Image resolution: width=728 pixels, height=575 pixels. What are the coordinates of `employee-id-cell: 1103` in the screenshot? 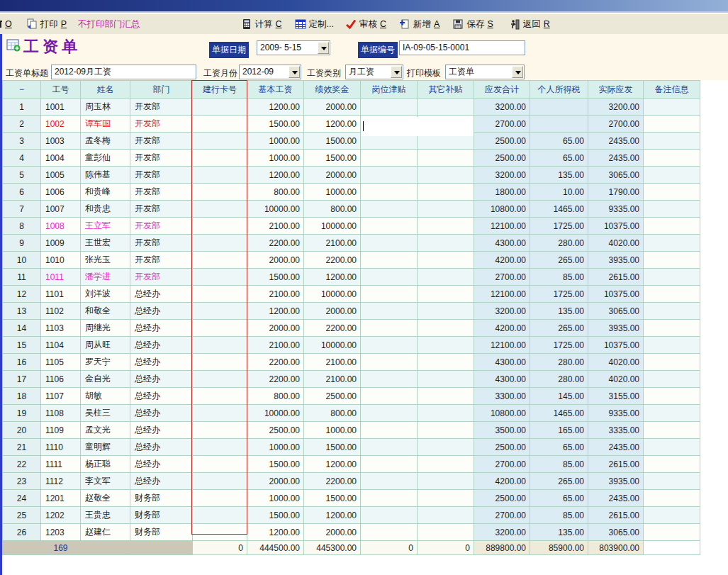 It's located at (61, 328).